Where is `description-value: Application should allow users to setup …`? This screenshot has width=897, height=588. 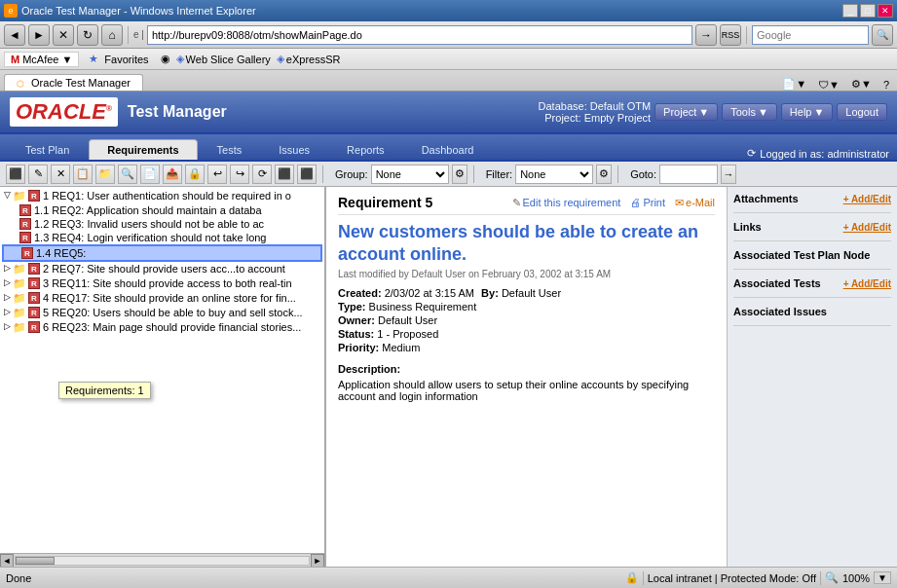
description-value: Application should allow users to setup … is located at coordinates (526, 390).